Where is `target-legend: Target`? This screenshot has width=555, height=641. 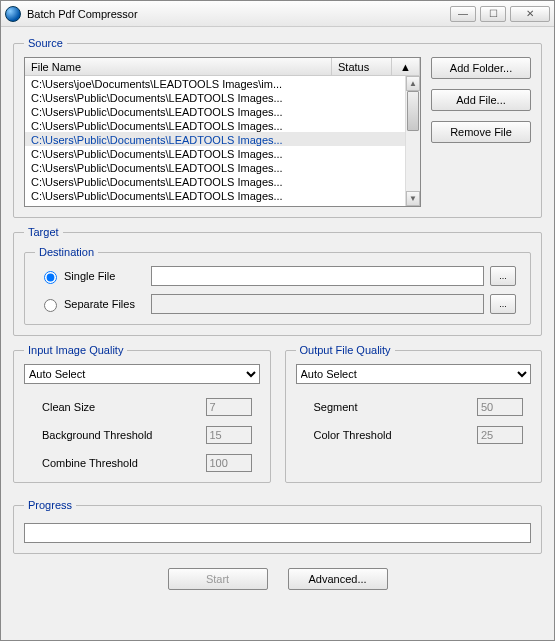
target-legend: Target is located at coordinates (44, 232).